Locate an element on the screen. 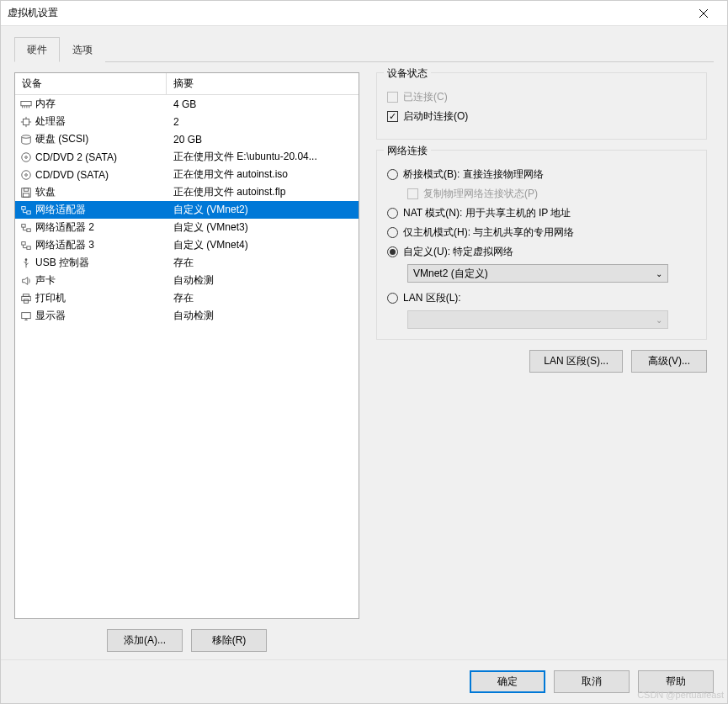 The width and height of the screenshot is (728, 704). tabs: 硬件 选项 is located at coordinates (364, 49).